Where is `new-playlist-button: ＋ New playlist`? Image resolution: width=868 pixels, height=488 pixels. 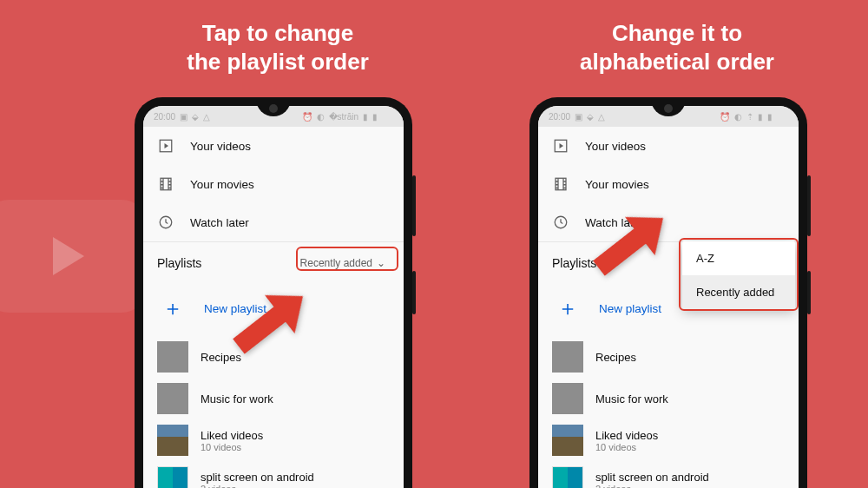
new-playlist-button: ＋ New playlist is located at coordinates (273, 310).